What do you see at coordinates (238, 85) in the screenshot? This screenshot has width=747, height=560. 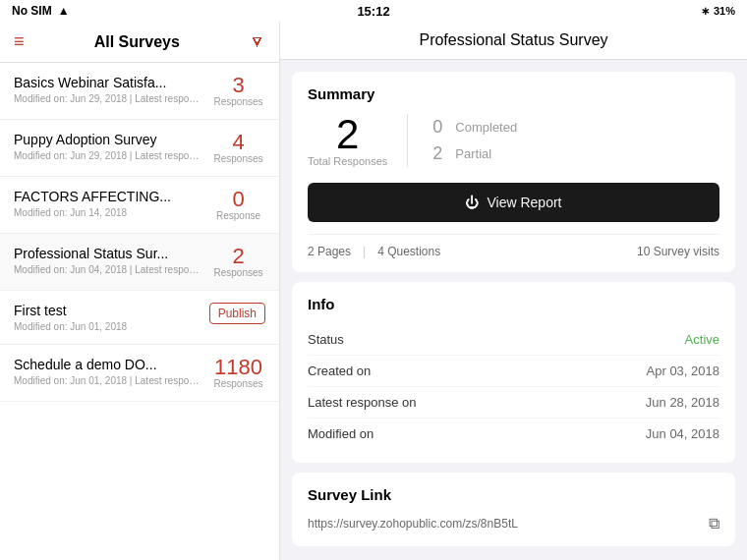 I see `response-count: 3` at bounding box center [238, 85].